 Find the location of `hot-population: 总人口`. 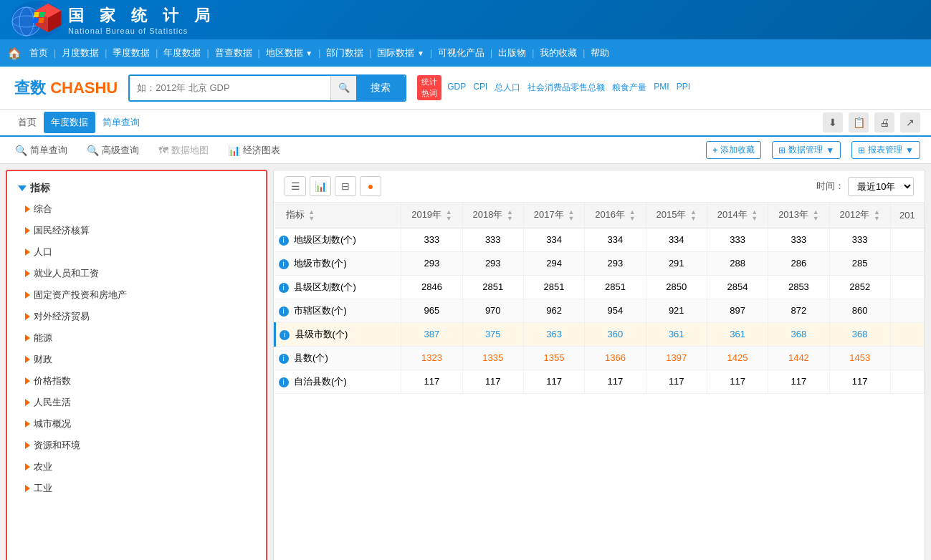

hot-population: 总人口 is located at coordinates (507, 87).